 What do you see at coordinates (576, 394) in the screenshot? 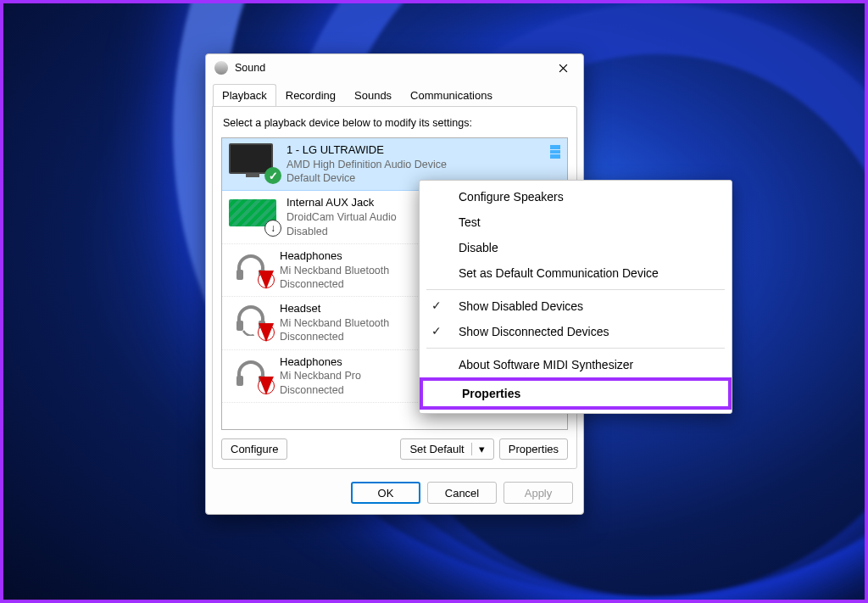
I see `menu-properties: Properties` at bounding box center [576, 394].